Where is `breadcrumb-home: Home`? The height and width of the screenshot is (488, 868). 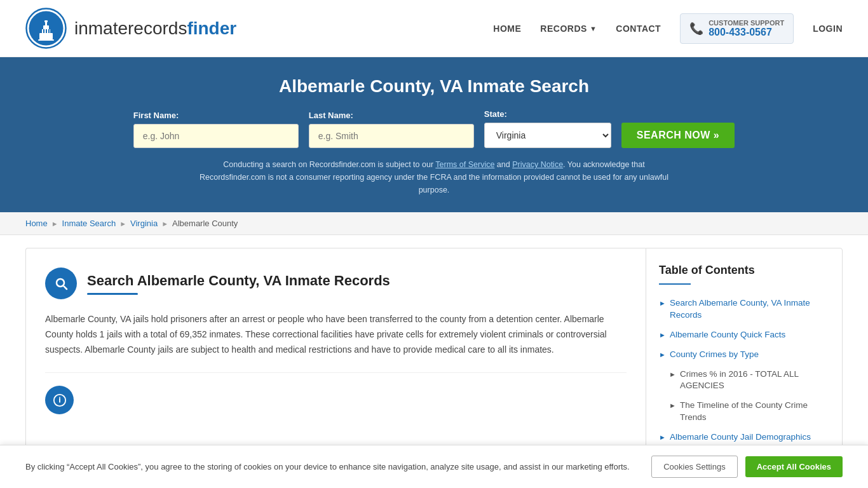
breadcrumb-home: Home is located at coordinates (37, 224).